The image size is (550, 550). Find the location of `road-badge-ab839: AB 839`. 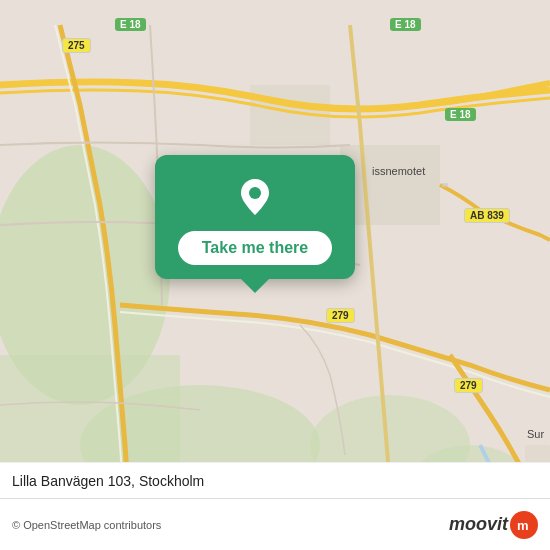

road-badge-ab839: AB 839 is located at coordinates (487, 216).